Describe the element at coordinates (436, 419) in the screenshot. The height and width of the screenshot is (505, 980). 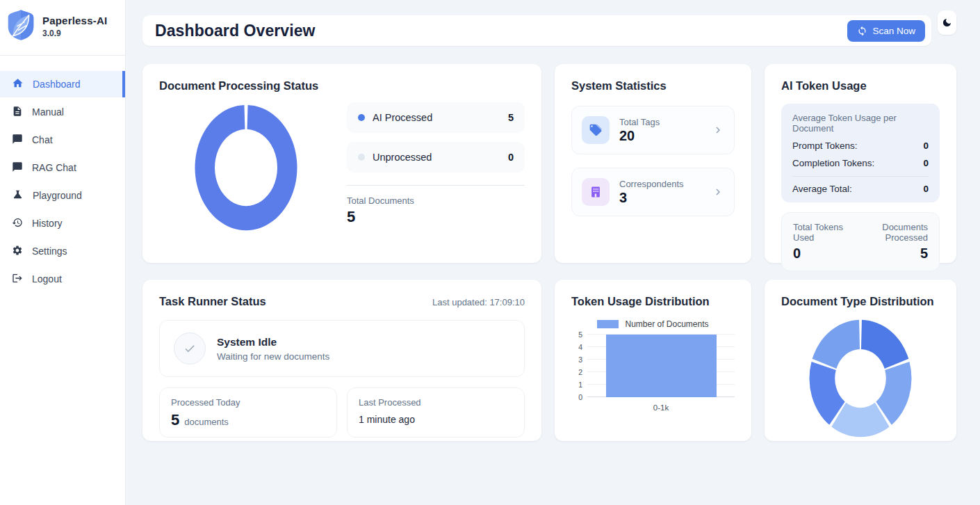
I see `last-processed-value: 1 minute ago` at that location.